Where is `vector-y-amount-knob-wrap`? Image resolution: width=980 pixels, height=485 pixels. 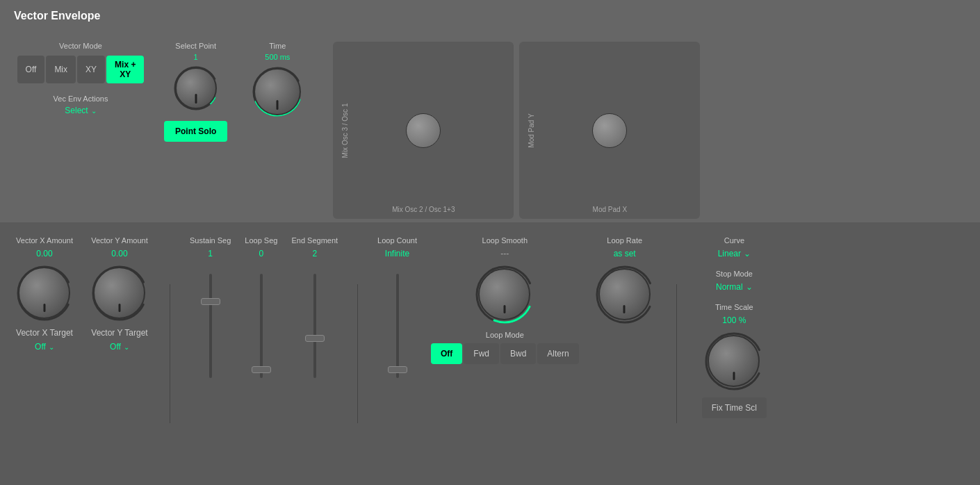
vector-y-amount-knob-wrap is located at coordinates (120, 293).